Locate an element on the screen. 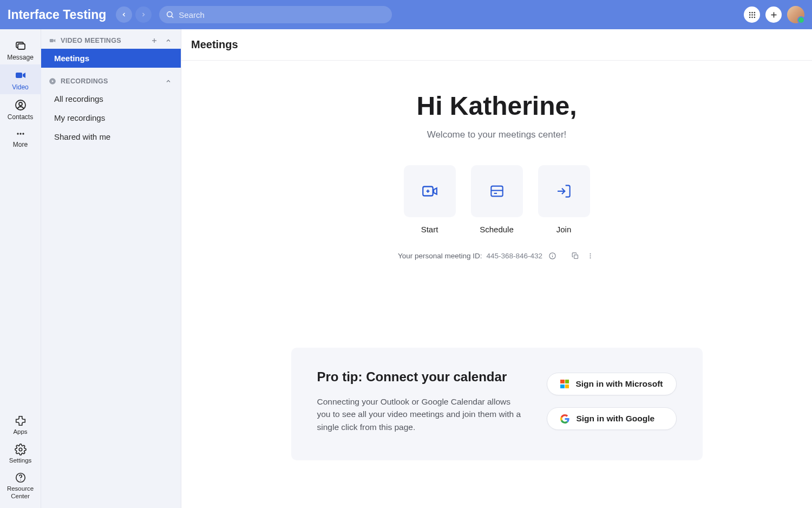  contacts-icon is located at coordinates (21, 105).